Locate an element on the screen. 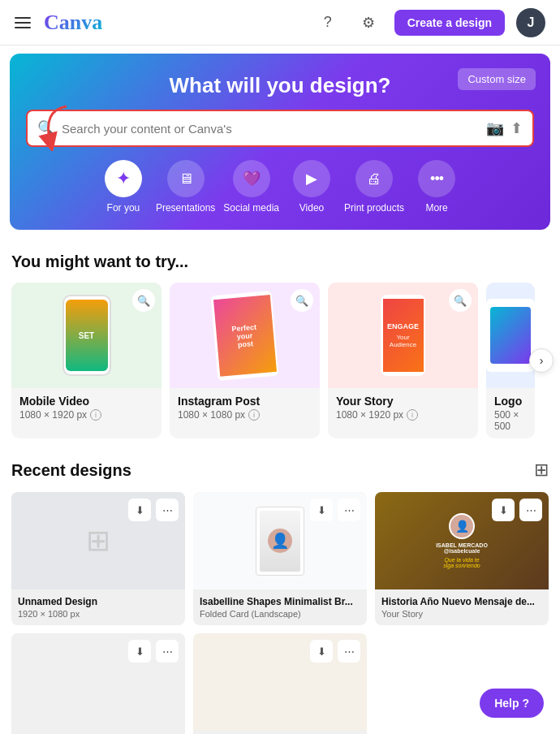 This screenshot has width=560, height=734. more-label: More is located at coordinates (437, 208).